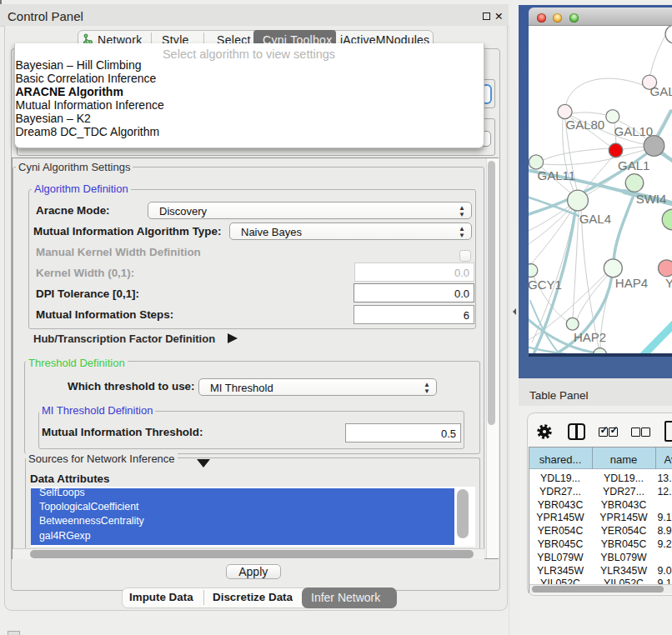 The image size is (672, 635). What do you see at coordinates (585, 125) in the screenshot?
I see `svg-text: GAL80` at bounding box center [585, 125].